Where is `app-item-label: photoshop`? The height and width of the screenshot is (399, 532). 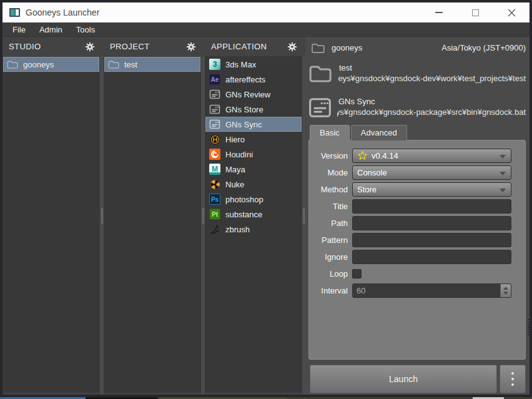
app-item-label: photoshop is located at coordinates (245, 200).